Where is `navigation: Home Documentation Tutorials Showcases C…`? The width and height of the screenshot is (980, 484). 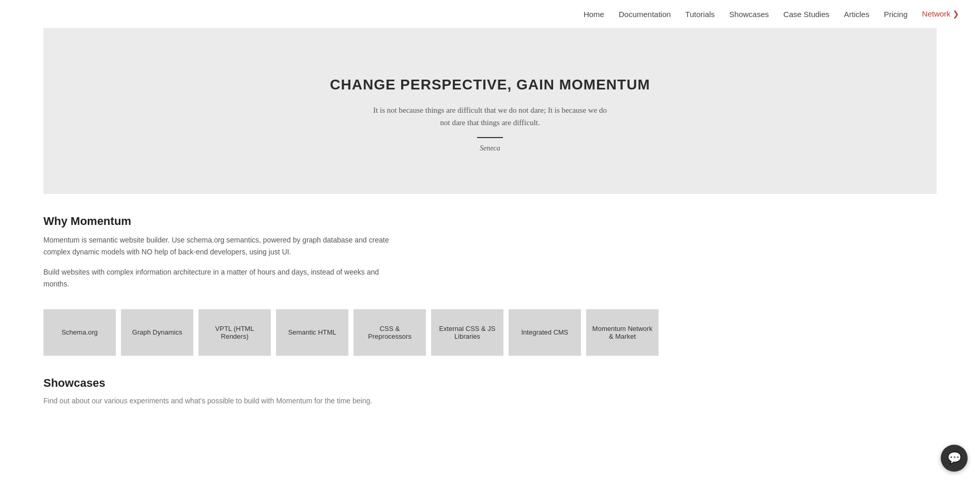 navigation: Home Documentation Tutorials Showcases C… is located at coordinates (490, 14).